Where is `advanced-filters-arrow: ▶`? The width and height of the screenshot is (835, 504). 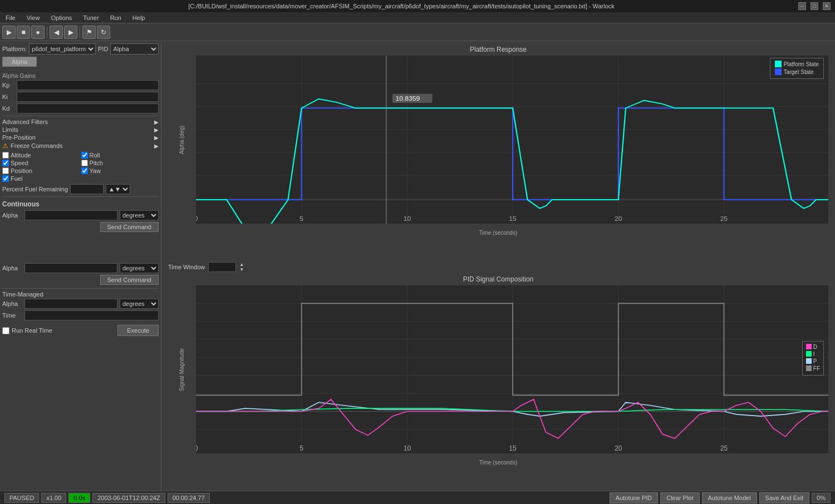
advanced-filters-arrow: ▶ is located at coordinates (156, 122).